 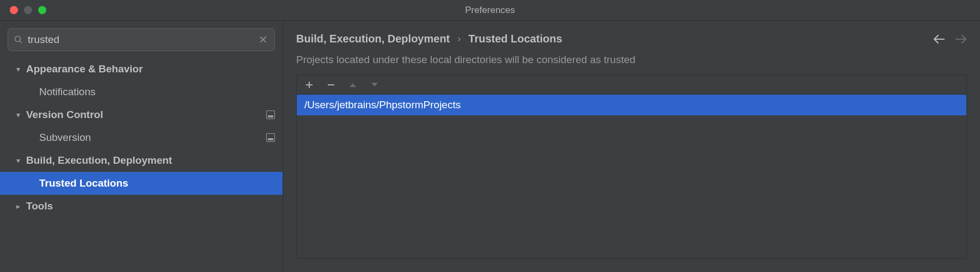 What do you see at coordinates (142, 69) in the screenshot?
I see `sidebar-item-appearance-behavior: ▾ Appearance & Behavior` at bounding box center [142, 69].